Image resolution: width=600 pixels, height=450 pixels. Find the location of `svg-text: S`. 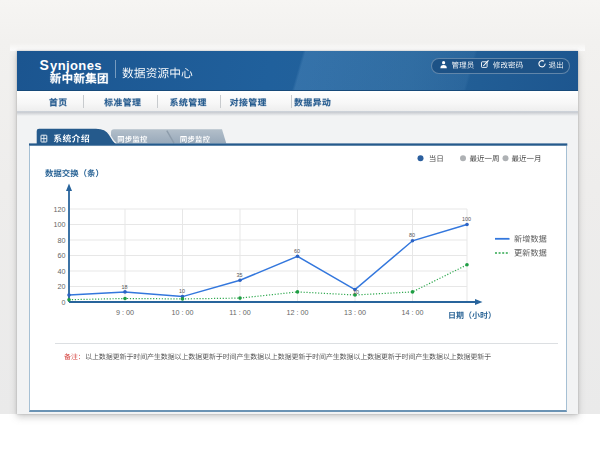

svg-text: S is located at coordinates (44, 65).